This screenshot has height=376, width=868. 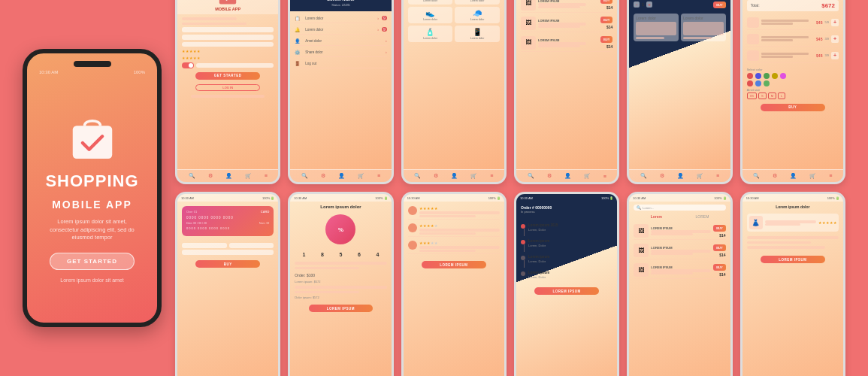 What do you see at coordinates (567, 6) in the screenshot?
I see `s4-item-1: 🖼 LOREM IPSUM BUY $14` at bounding box center [567, 6].